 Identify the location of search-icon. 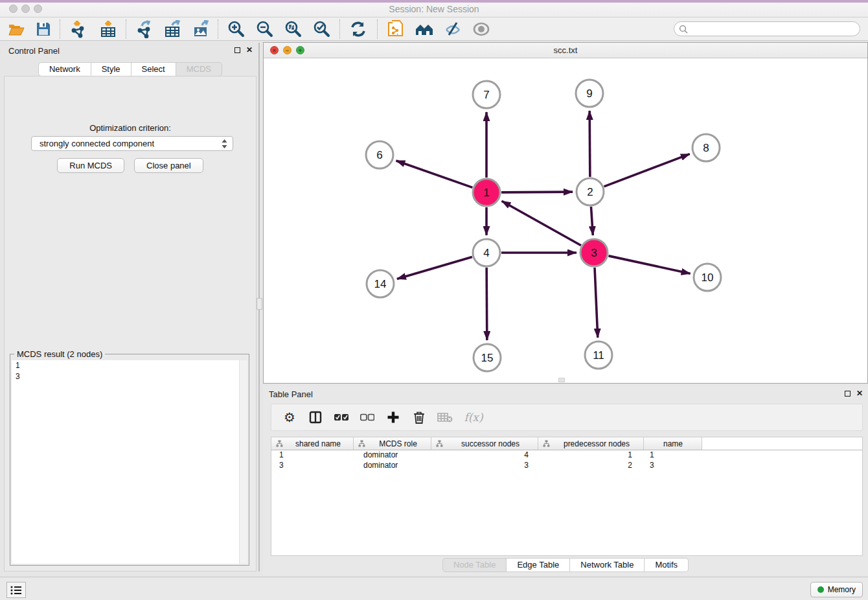
(683, 29).